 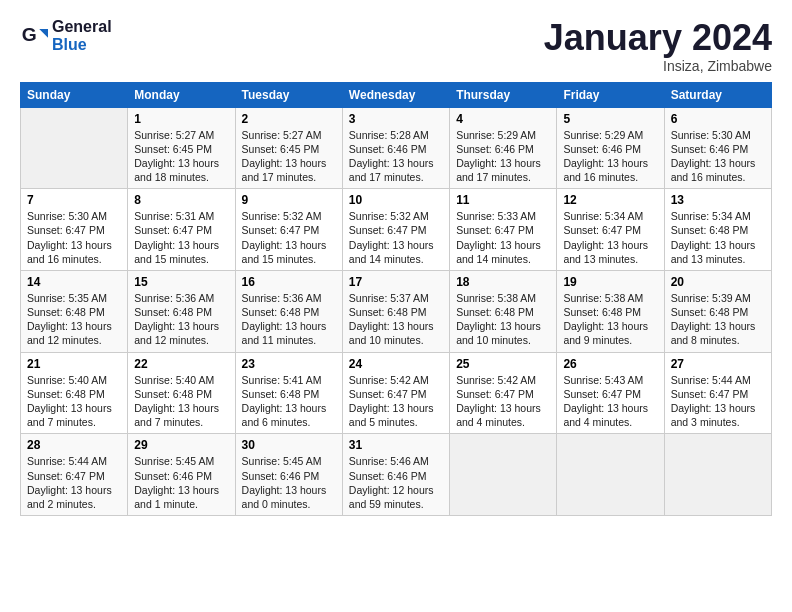 I want to click on day-number: 2, so click(x=289, y=119).